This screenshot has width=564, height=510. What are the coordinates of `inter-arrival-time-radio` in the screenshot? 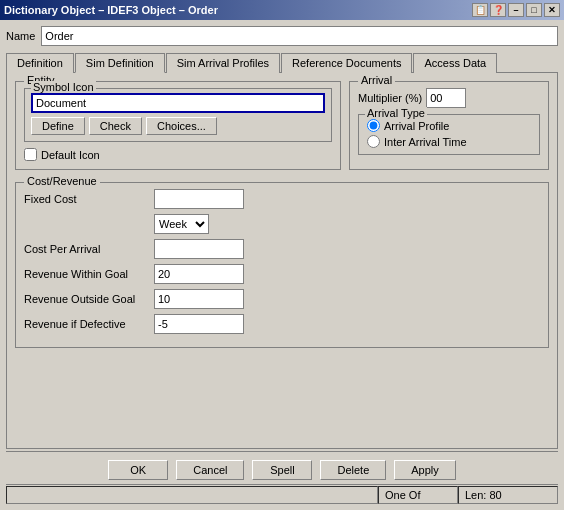 It's located at (374, 142).